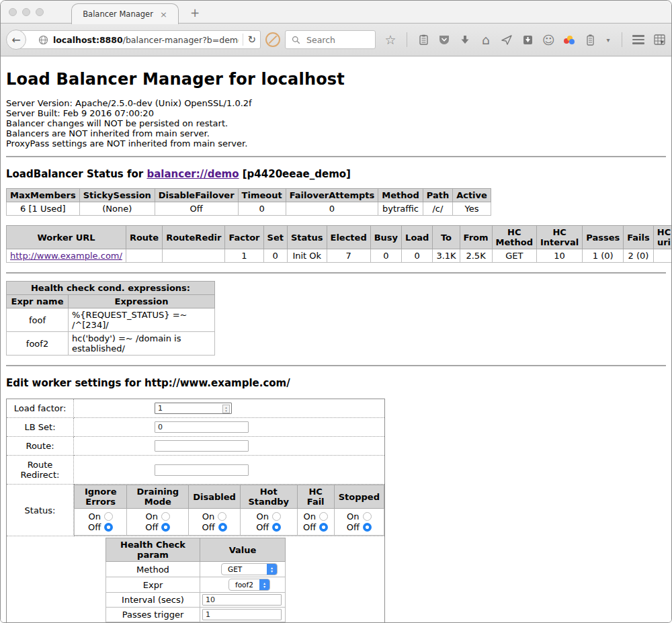 This screenshot has height=623, width=672. Describe the element at coordinates (336, 174) in the screenshot. I see `balancer-status-heading: LoadBalancer Status for balancer://demo …` at that location.